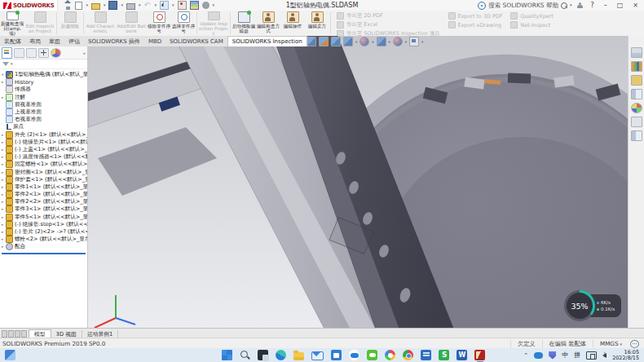 This screenshot has height=362, width=644. Describe the element at coordinates (35, 42) in the screenshot. I see `tab-layout: 布局` at that location.